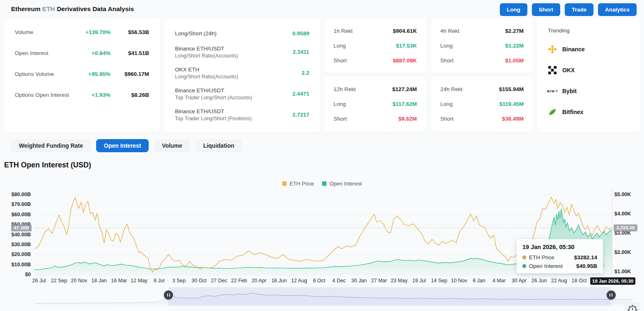 This screenshot has height=311, width=644. What do you see at coordinates (218, 146) in the screenshot?
I see `tab-liquidation: Liquidation` at bounding box center [218, 146].